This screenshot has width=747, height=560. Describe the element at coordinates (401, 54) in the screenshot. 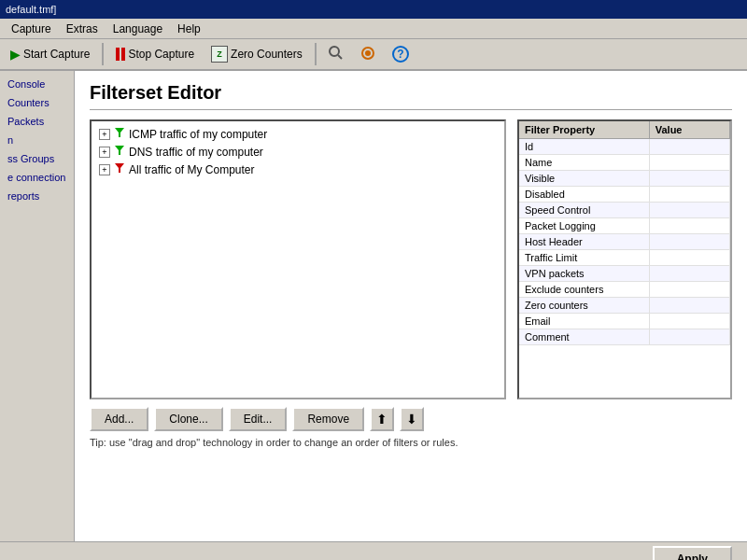

I see `help-icon: ?` at that location.